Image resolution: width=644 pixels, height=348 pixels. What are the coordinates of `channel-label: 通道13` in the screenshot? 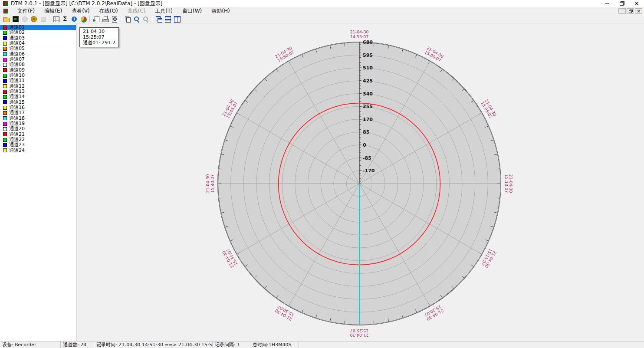 It's located at (17, 92).